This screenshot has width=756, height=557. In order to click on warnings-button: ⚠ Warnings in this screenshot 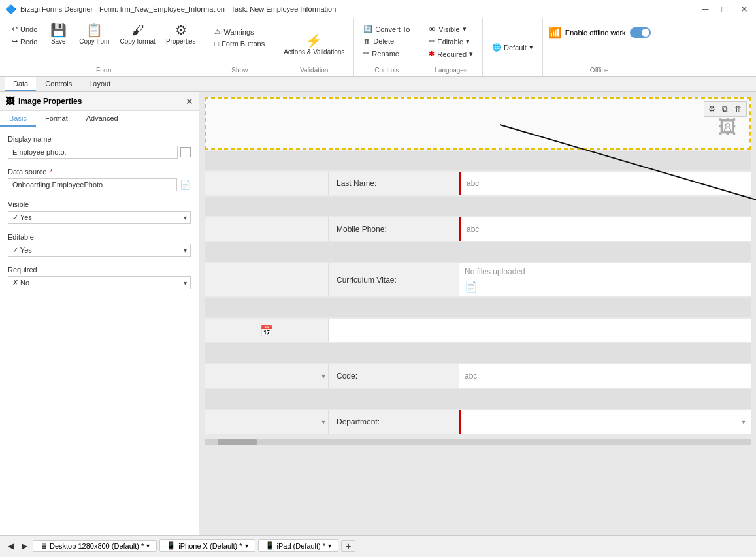, I will do `click(239, 31)`.